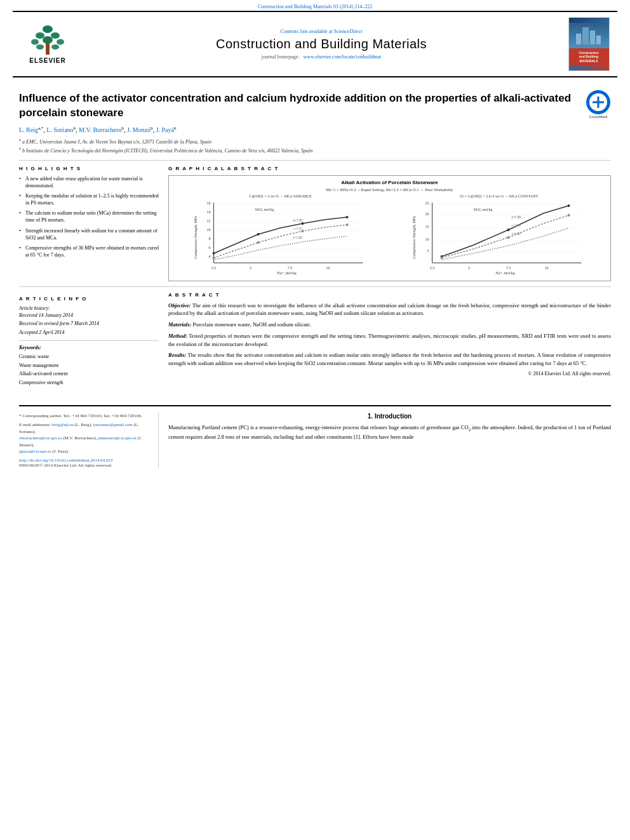 This screenshot has width=630, height=840. What do you see at coordinates (60, 130) in the screenshot?
I see `author-soriano: L. Soriano` at bounding box center [60, 130].